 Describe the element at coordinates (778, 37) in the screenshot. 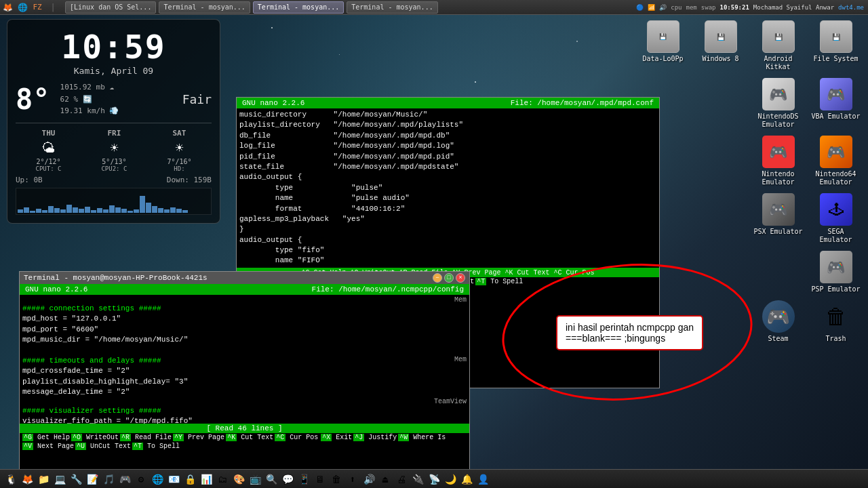

I see `android-icon: 💾` at that location.